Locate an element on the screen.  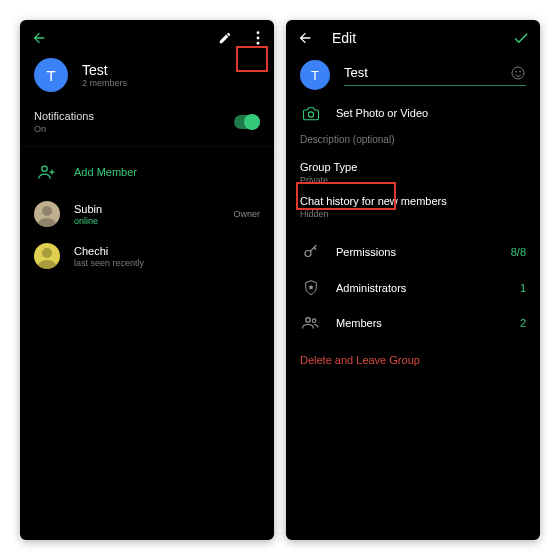
shield-icon is located at coordinates (311, 288).